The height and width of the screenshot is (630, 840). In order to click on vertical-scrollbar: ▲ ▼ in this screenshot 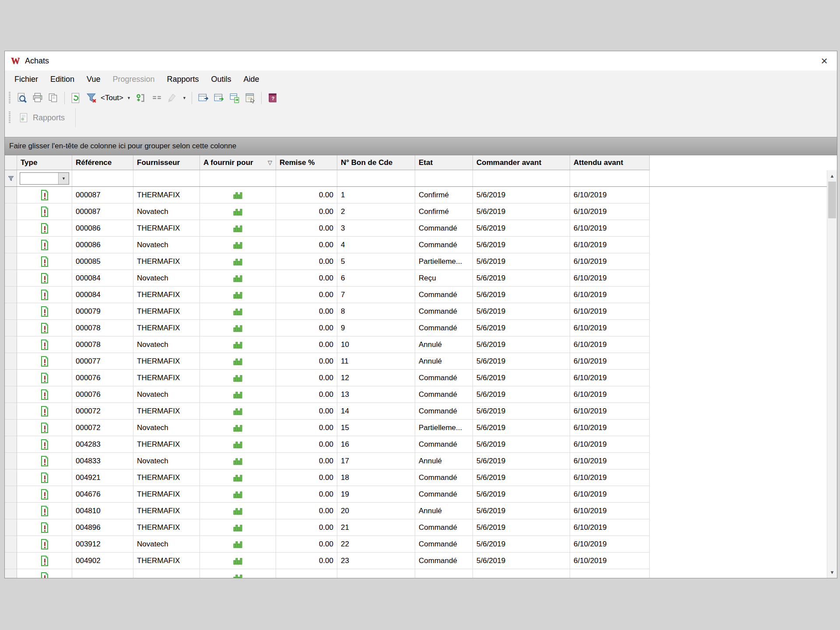, I will do `click(832, 374)`.